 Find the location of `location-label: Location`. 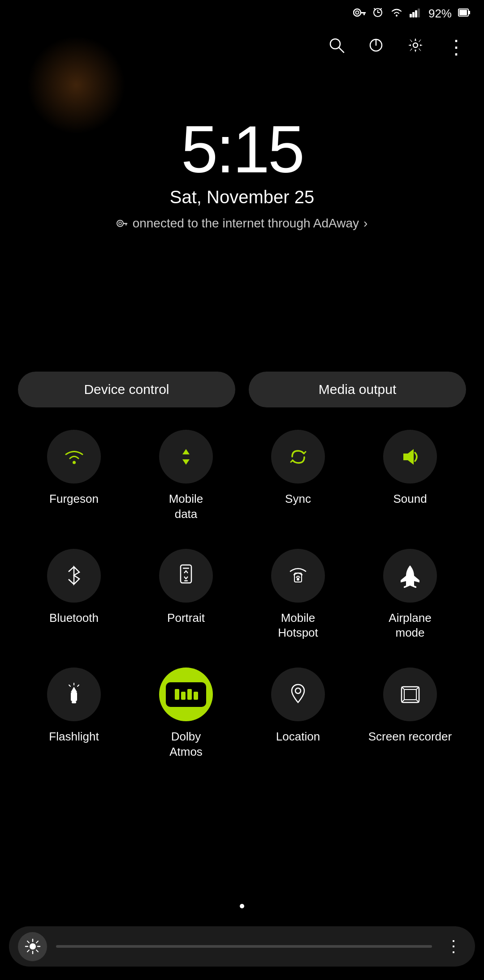

location-label: Location is located at coordinates (298, 737).